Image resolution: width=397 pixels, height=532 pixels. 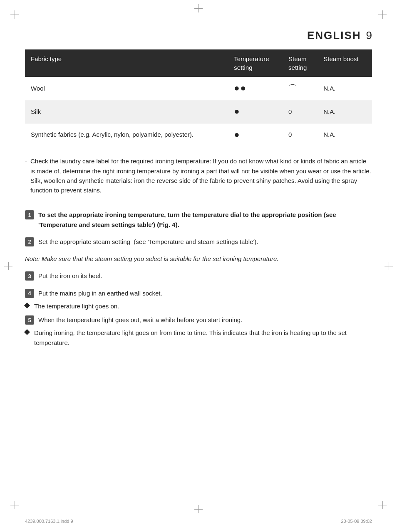 What do you see at coordinates (300, 63) in the screenshot?
I see `col-header-steam: Steamsetting` at bounding box center [300, 63].